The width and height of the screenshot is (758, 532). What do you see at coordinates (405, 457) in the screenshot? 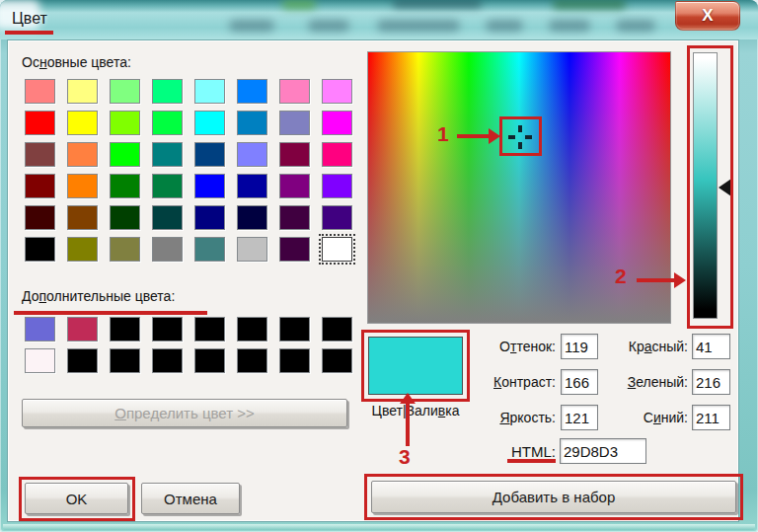
I see `annotation-number-3: 3` at bounding box center [405, 457].